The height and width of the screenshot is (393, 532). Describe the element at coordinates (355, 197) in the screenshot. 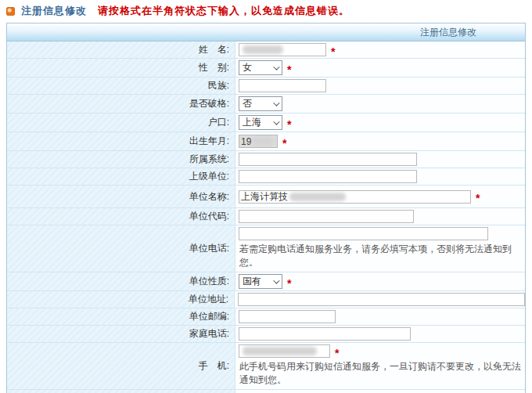

I see `unit-name-input: 上海计算技` at that location.